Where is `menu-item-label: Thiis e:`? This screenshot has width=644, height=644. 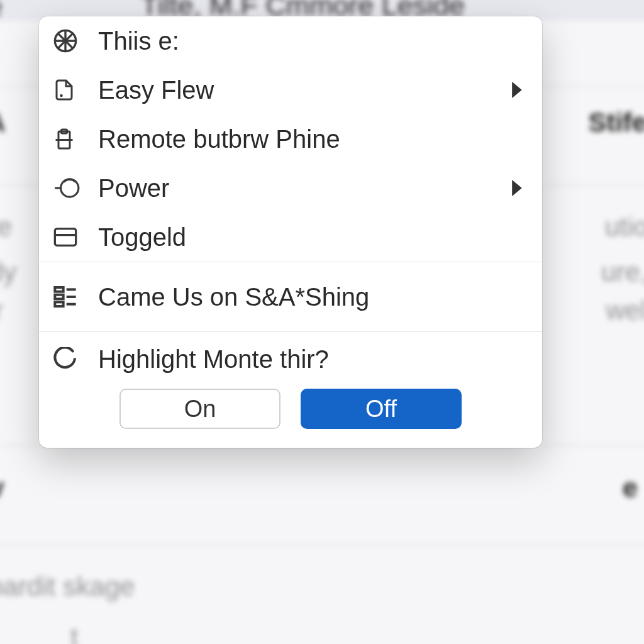
menu-item-label: Thiis e: is located at coordinates (309, 42).